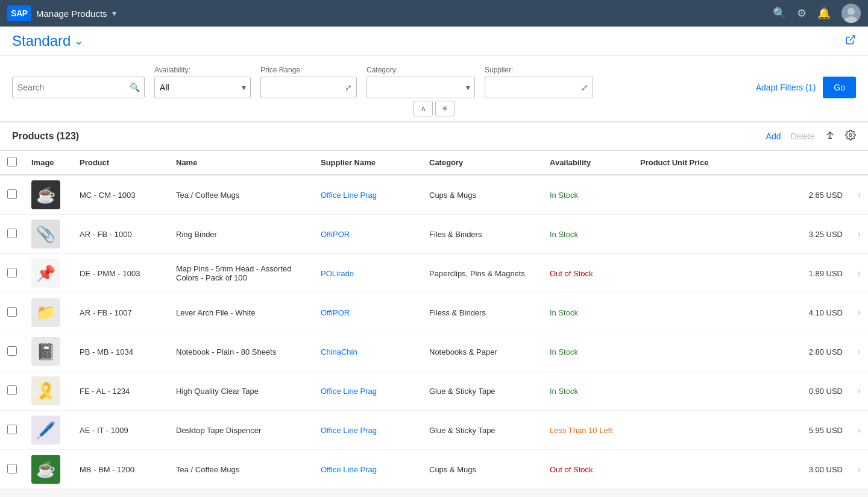 The width and height of the screenshot is (868, 497). I want to click on row-category: Cups & Mugs, so click(482, 469).